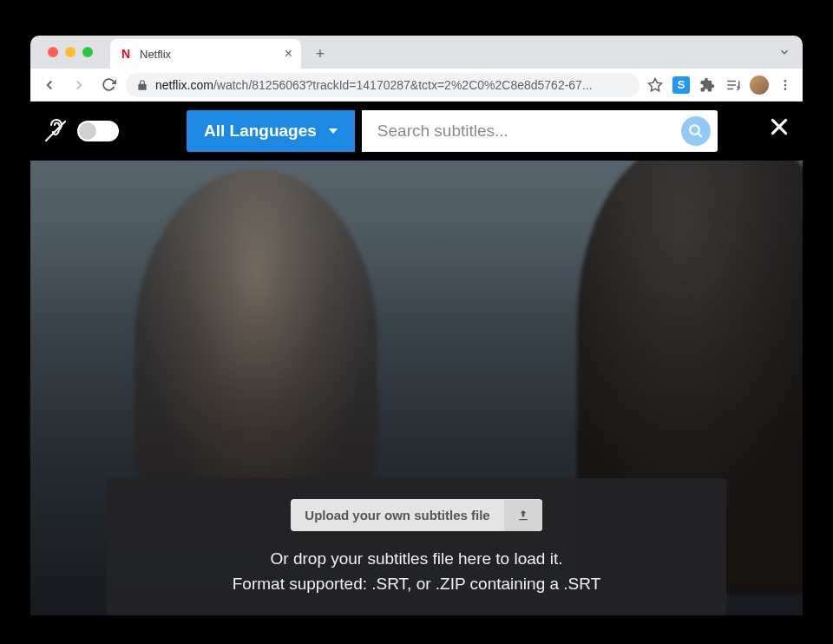  Describe the element at coordinates (416, 131) in the screenshot. I see `subtitle-overlay-toolbar: All Languages` at that location.